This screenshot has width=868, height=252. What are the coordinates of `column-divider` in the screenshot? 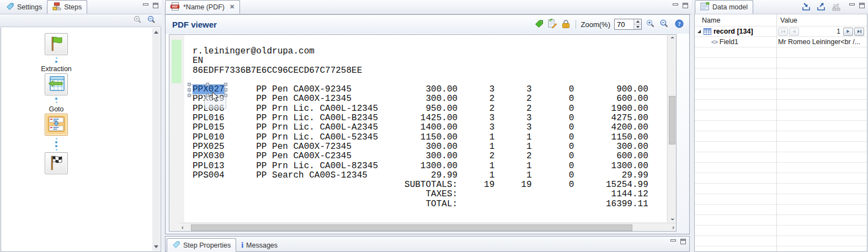 It's located at (777, 133).